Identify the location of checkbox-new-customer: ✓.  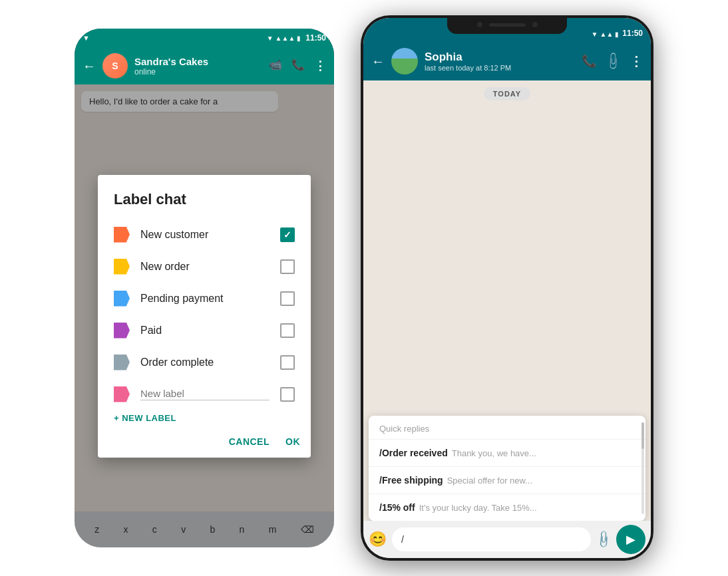
(287, 235).